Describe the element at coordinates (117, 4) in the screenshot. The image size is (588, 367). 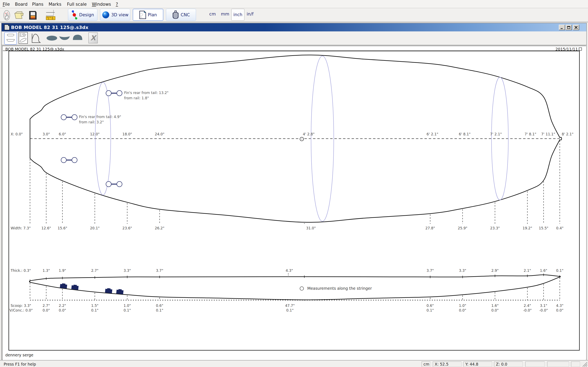
I see `menu-item-help: ?` at that location.